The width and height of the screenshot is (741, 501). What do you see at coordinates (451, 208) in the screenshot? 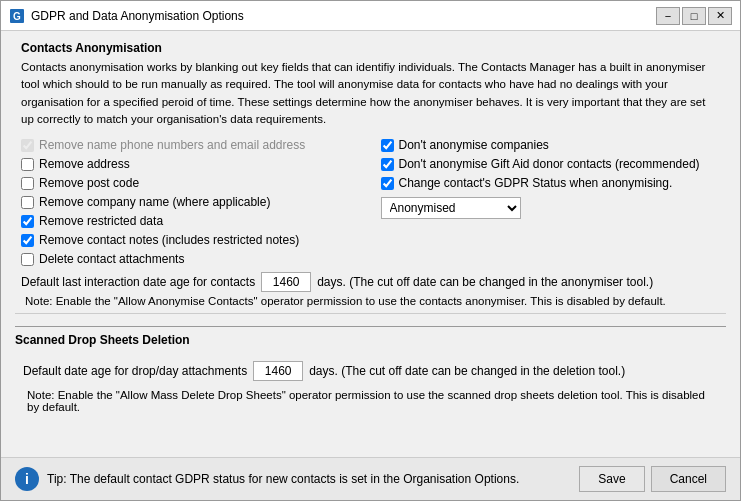
I see `gdpr-status-select: Anonymised Not Set Opted In Opted Out` at bounding box center [451, 208].